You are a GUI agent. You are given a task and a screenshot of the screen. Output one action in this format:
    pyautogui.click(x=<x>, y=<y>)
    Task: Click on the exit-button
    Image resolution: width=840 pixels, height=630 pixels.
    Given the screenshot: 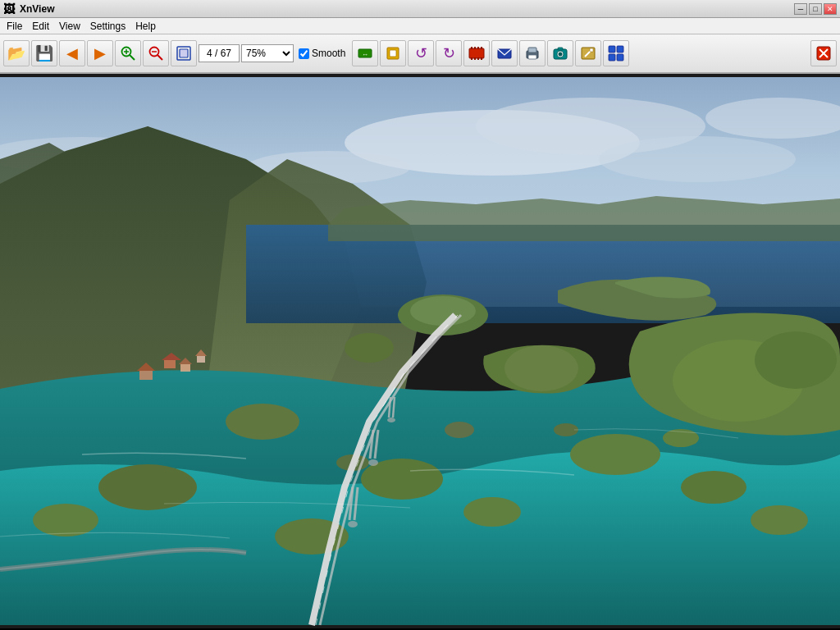 What is the action you would take?
    pyautogui.click(x=824, y=53)
    